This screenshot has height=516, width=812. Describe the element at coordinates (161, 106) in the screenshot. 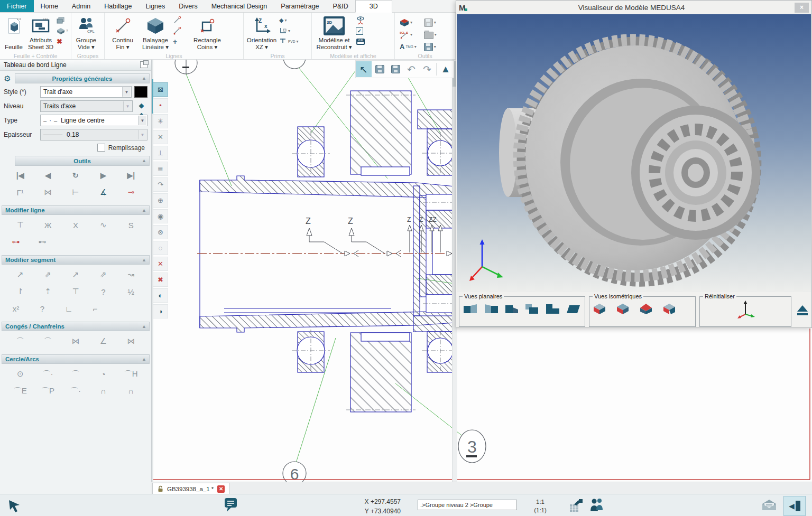

I see `snap-tool-icon: •` at that location.